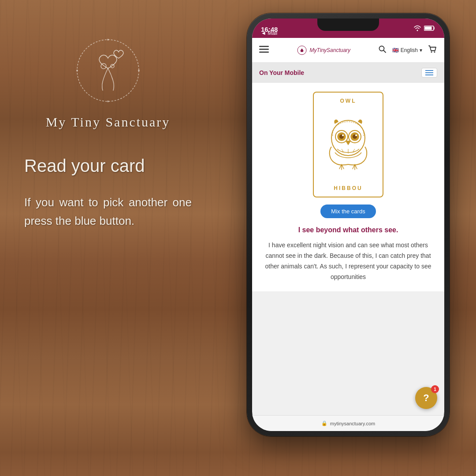 This screenshot has width=476, height=476. I want to click on card-title: OWL, so click(348, 101).